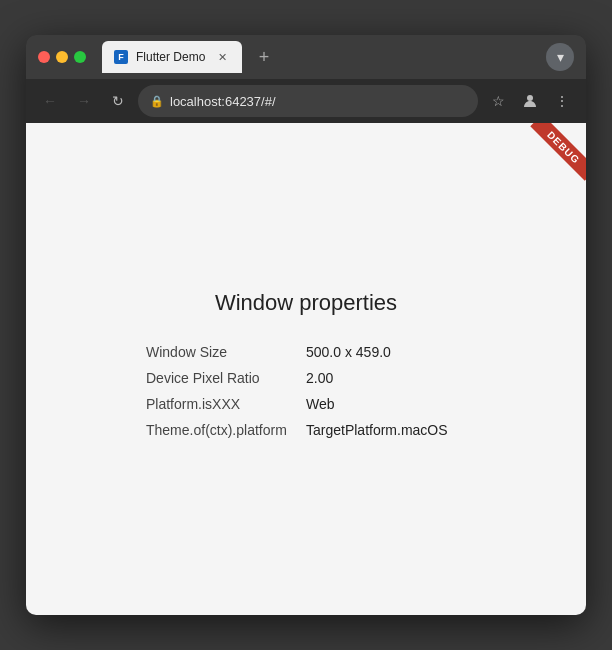  Describe the element at coordinates (306, 430) in the screenshot. I see `table-row: Theme.of(ctx).platformTargetPlatform.mac…` at that location.